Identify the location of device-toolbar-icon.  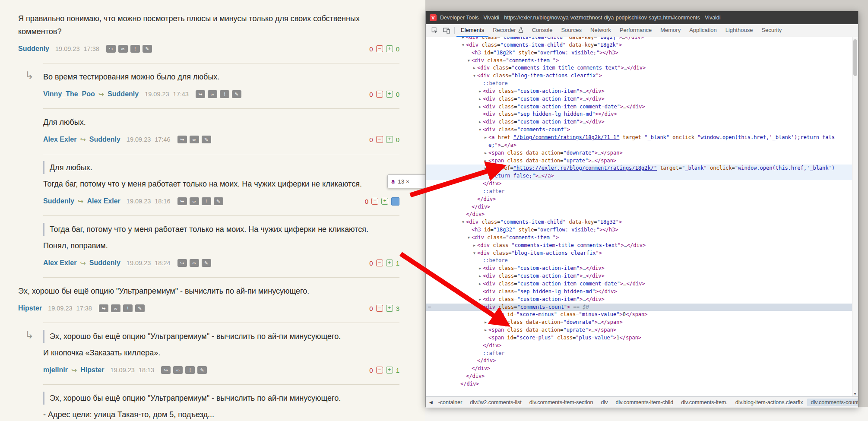
(447, 30).